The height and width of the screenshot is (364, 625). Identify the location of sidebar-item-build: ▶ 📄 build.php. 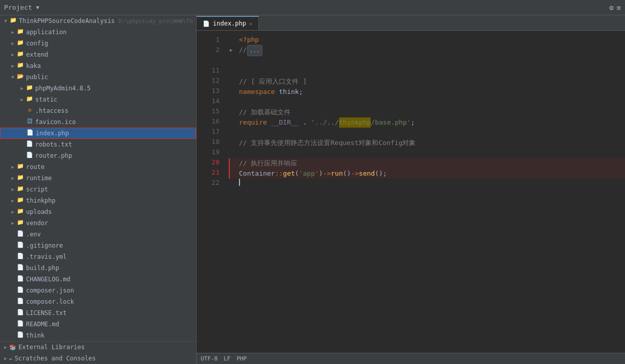
(98, 268).